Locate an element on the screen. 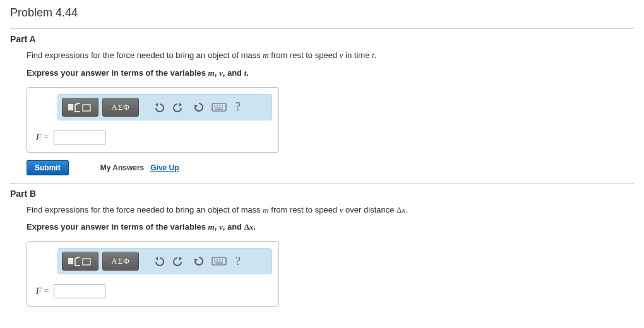  part-b-prompt: Find expressions for the force needed to… is located at coordinates (330, 210).